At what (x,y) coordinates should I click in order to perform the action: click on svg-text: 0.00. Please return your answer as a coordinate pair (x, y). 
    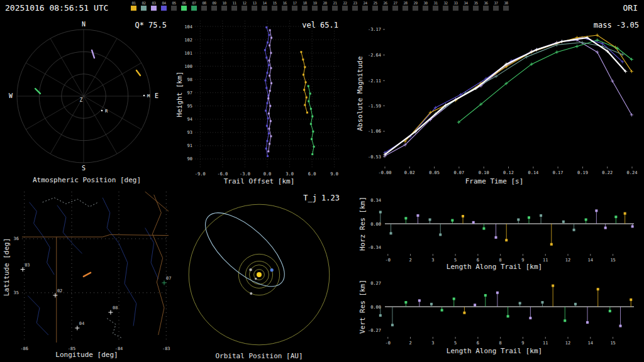
    Looking at the image, I should click on (376, 224).